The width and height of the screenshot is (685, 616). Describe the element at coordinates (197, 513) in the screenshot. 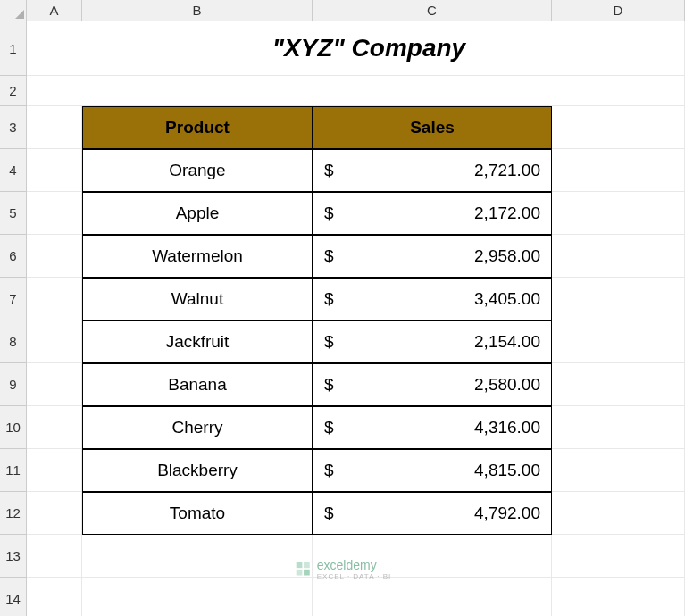

I see `product-cell: Tomato` at that location.